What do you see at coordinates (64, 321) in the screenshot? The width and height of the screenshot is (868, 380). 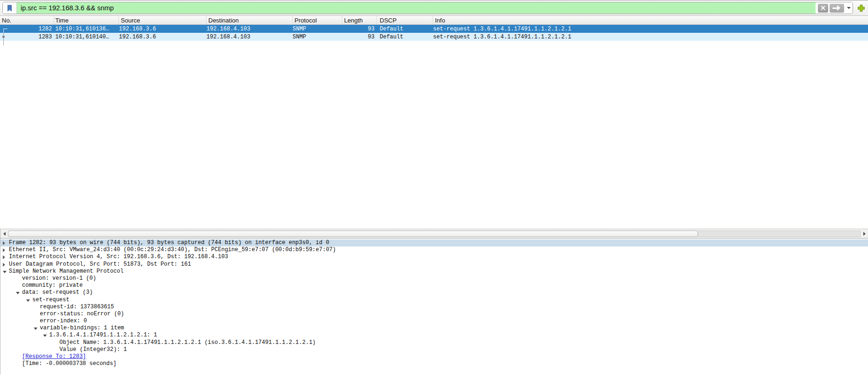 I see `detail-text: error-index: 0` at bounding box center [64, 321].